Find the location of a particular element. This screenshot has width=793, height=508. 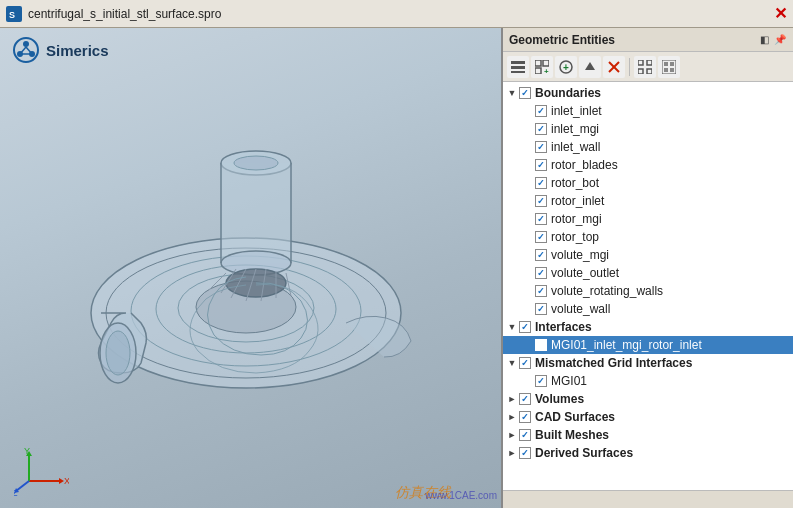

tree-label-rotor_blades: rotor_blades is located at coordinates (584, 165).